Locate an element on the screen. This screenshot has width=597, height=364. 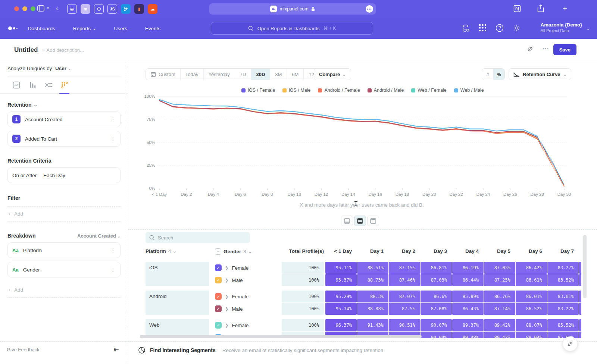
tab-insights is located at coordinates (16, 85).